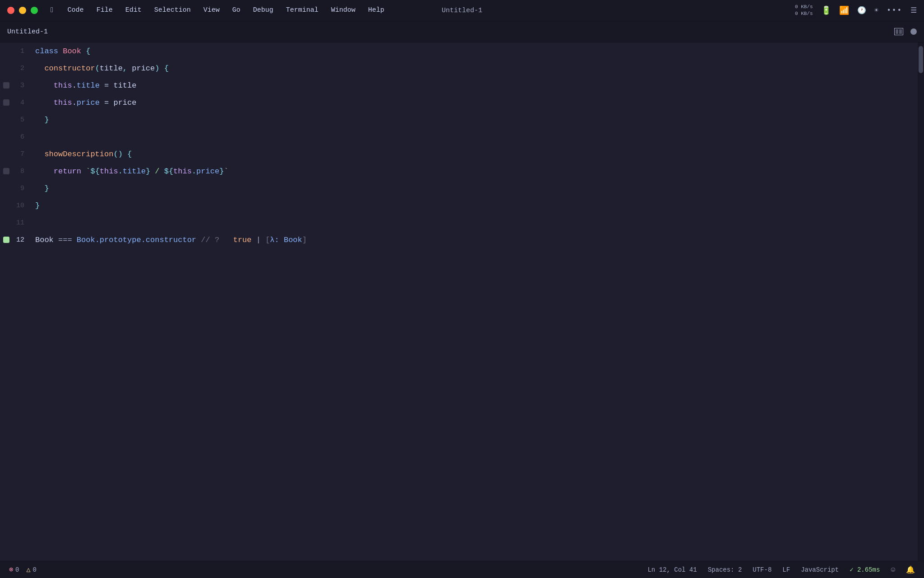 The width and height of the screenshot is (924, 578). Describe the element at coordinates (88, 103) in the screenshot. I see `token-price-prop: price` at that location.